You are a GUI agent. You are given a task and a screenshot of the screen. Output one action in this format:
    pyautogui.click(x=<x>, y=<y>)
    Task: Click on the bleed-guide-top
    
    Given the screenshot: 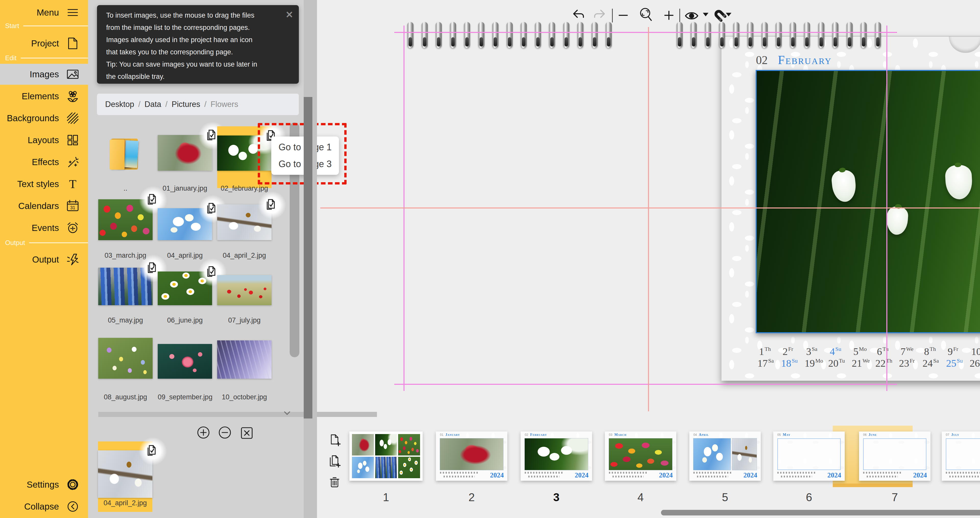 What is the action you would take?
    pyautogui.click(x=646, y=33)
    